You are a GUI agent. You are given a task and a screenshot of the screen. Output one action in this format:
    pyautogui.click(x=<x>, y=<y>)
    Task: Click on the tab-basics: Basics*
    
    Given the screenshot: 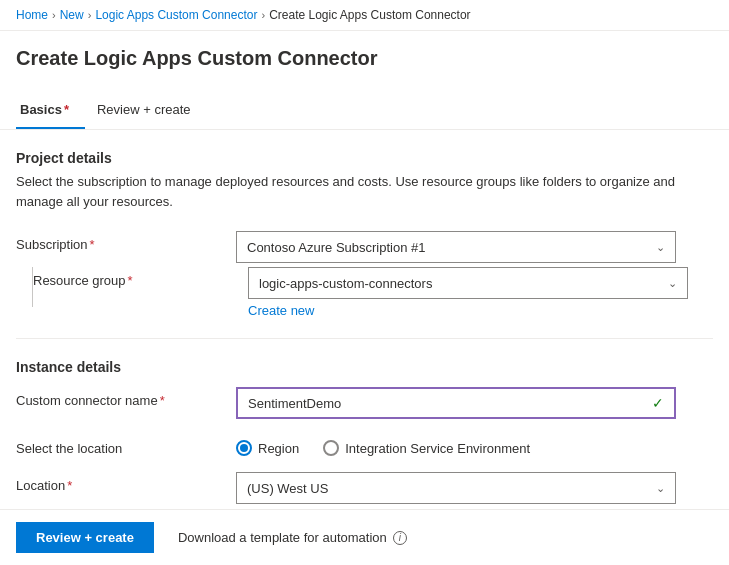 What is the action you would take?
    pyautogui.click(x=50, y=112)
    